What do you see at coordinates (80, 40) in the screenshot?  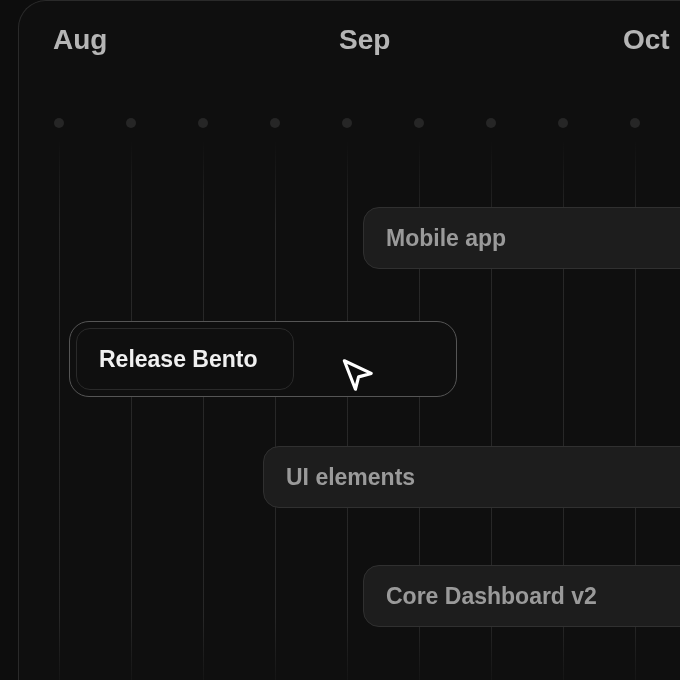 I see `month-label: Aug` at bounding box center [80, 40].